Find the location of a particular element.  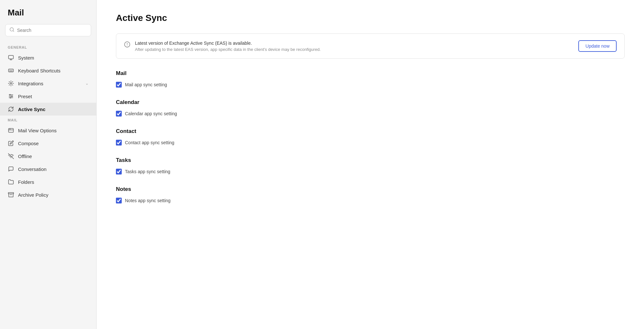

keyboard-icon is located at coordinates (11, 70).